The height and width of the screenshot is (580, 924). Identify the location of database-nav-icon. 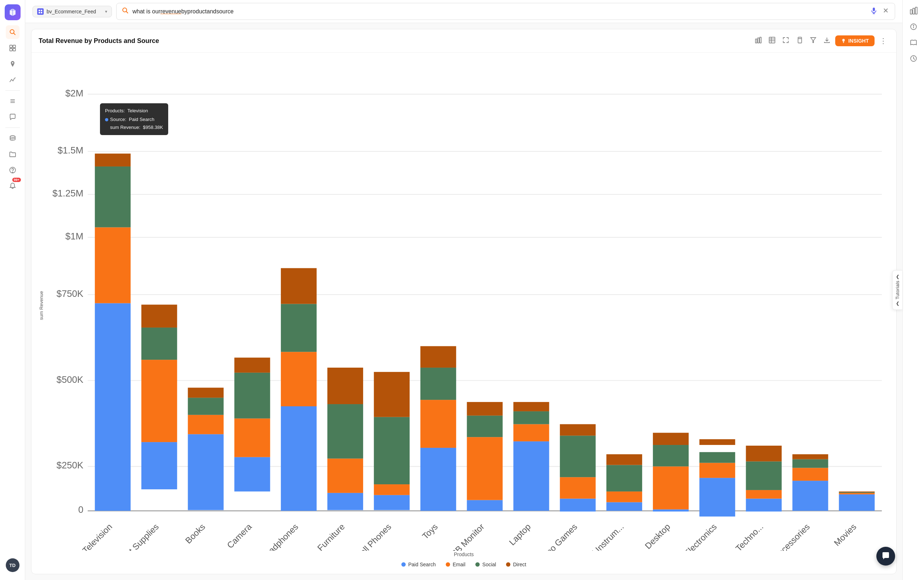
(13, 138).